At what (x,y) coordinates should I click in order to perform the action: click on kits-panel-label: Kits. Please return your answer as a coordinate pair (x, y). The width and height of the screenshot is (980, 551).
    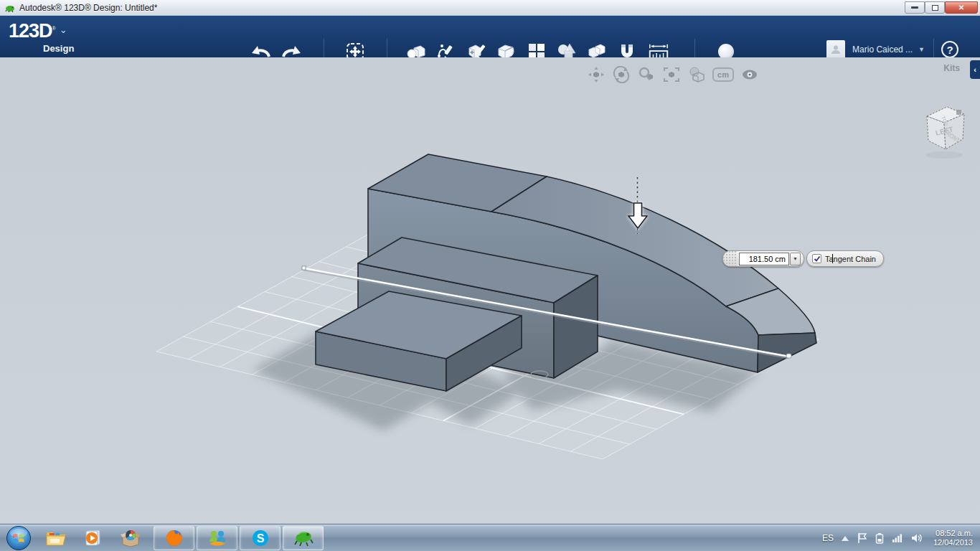
    Looking at the image, I should click on (951, 68).